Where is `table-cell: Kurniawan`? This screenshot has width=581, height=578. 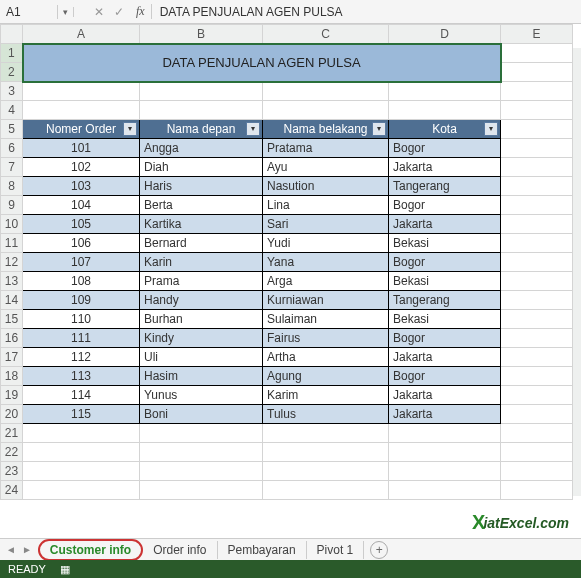 table-cell: Kurniawan is located at coordinates (326, 300).